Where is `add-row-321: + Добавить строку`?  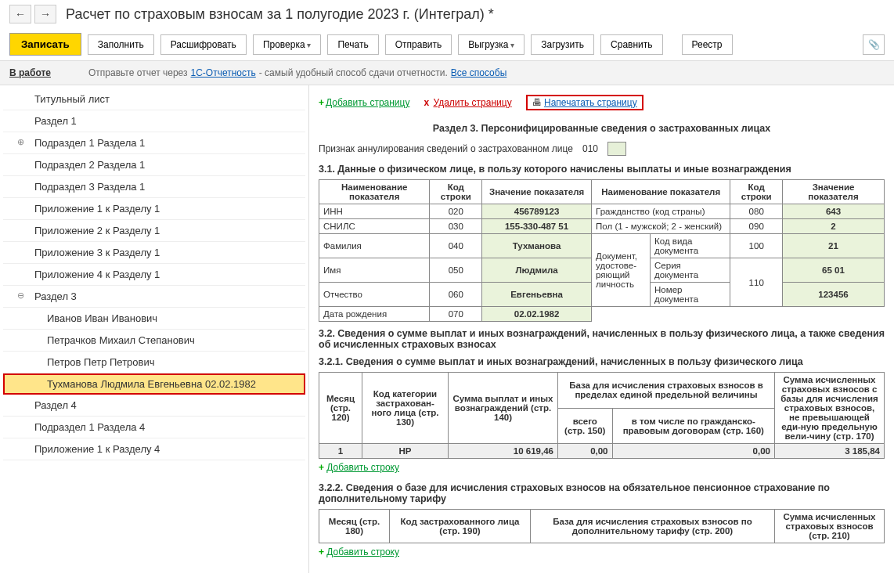
add-row-321: + Добавить строку is located at coordinates (601, 467).